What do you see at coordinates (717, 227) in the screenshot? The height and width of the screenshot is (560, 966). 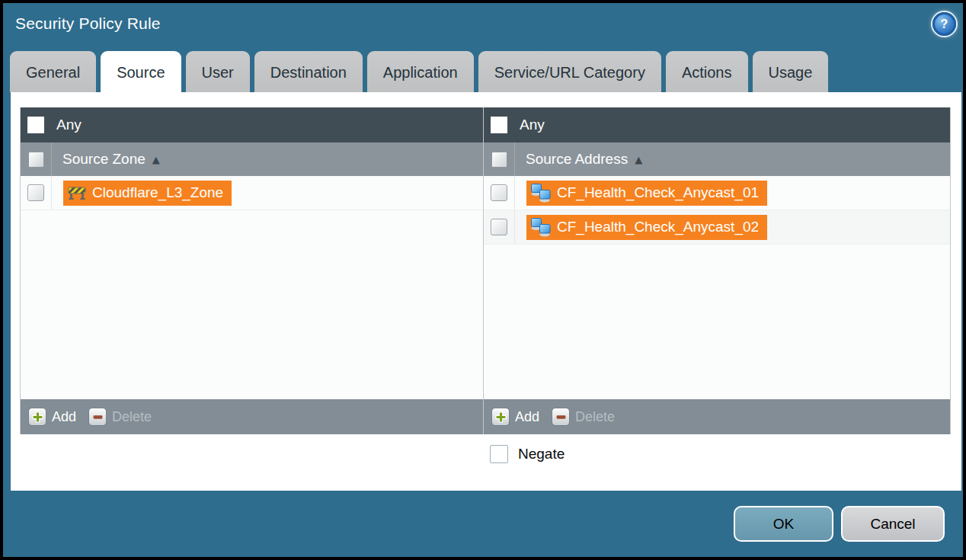 I see `table-row: CF_Health_Check_Anycast_02` at bounding box center [717, 227].